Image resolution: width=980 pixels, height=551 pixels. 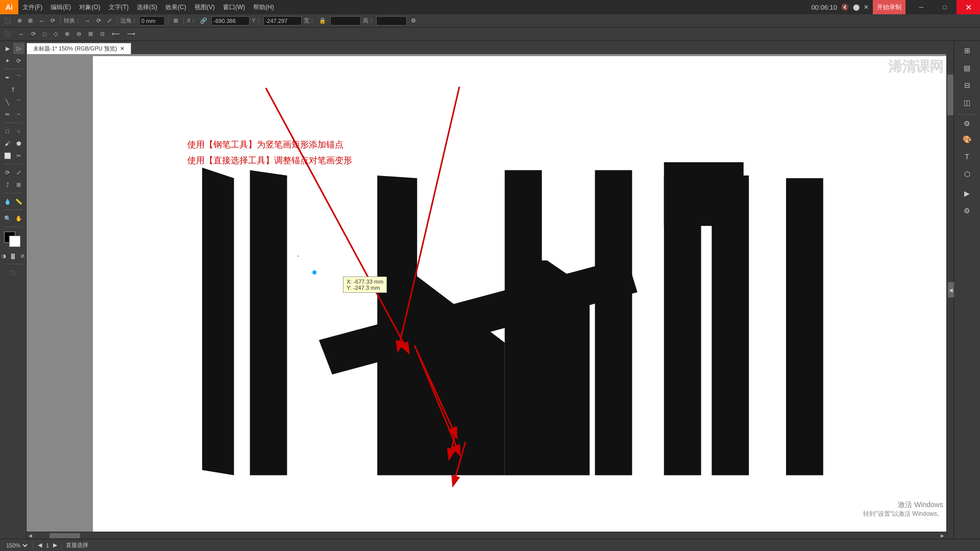 I want to click on right-icon-1: ⊞, so click(x=967, y=51).